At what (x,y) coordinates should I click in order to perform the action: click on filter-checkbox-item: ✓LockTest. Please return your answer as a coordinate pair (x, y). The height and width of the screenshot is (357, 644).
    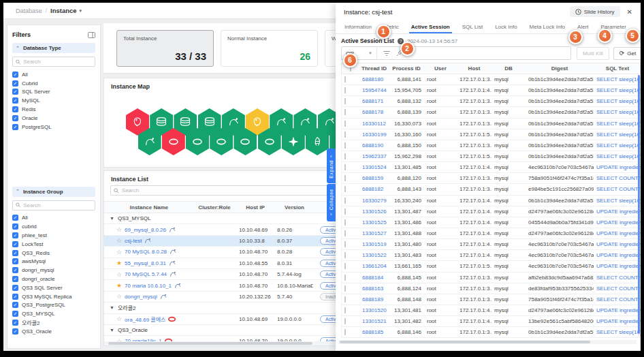
    Looking at the image, I should click on (54, 244).